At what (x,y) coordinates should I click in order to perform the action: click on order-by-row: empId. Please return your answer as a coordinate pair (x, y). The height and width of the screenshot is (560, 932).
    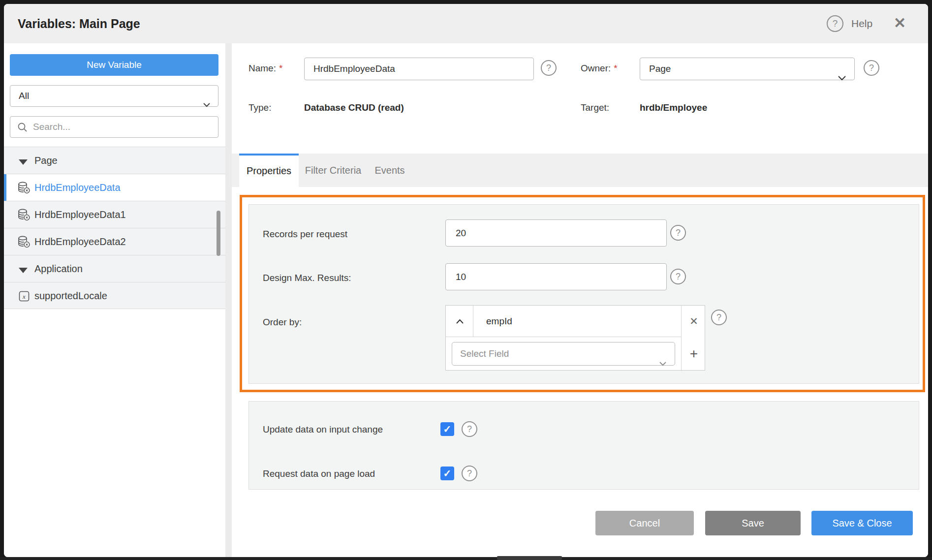
    Looking at the image, I should click on (563, 321).